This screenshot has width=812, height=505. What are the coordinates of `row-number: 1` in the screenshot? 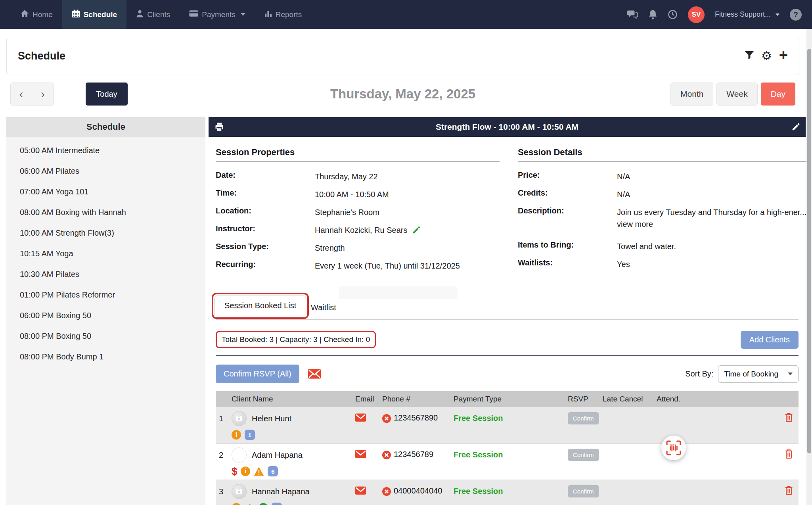 It's located at (222, 425).